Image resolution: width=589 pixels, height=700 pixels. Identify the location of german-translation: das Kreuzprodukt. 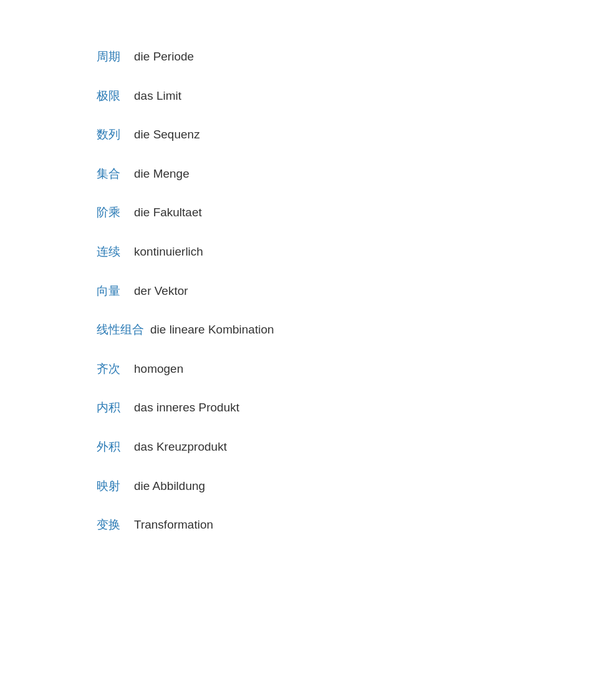
(181, 448).